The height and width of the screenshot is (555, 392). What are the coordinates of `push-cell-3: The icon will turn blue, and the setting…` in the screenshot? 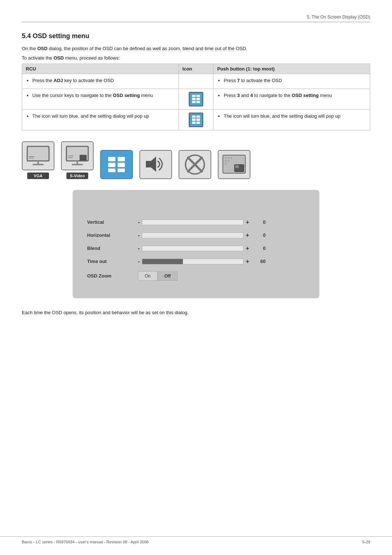 It's located at (292, 120).